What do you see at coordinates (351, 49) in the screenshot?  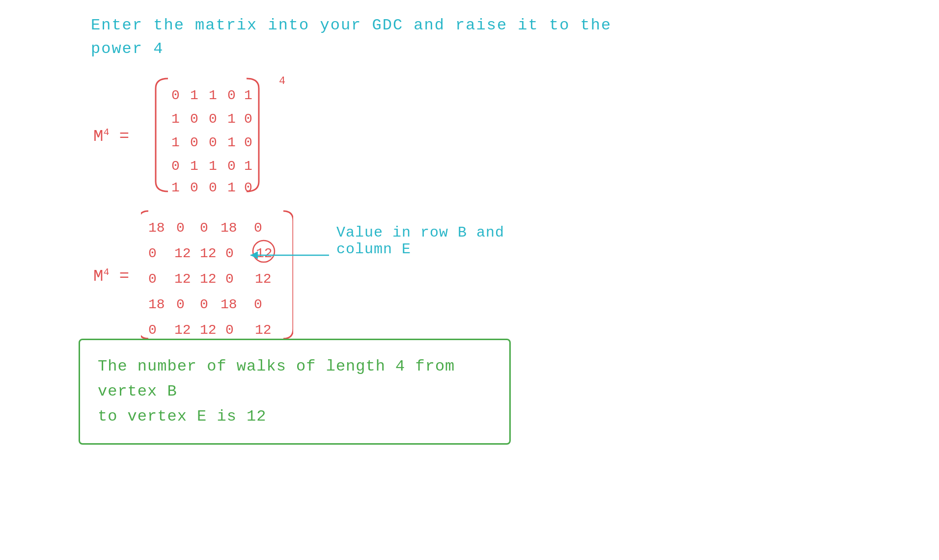 I see `instruction-line2: power 4` at bounding box center [351, 49].